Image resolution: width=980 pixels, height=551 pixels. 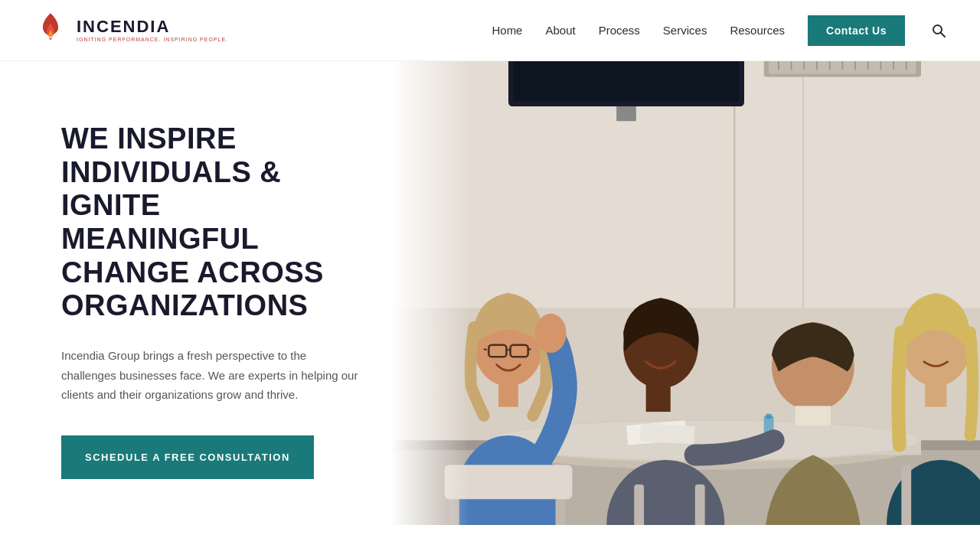 I want to click on bottom-section: BUSINESS COACHING & CONSULTING WHAT DO W…, so click(x=490, y=538).